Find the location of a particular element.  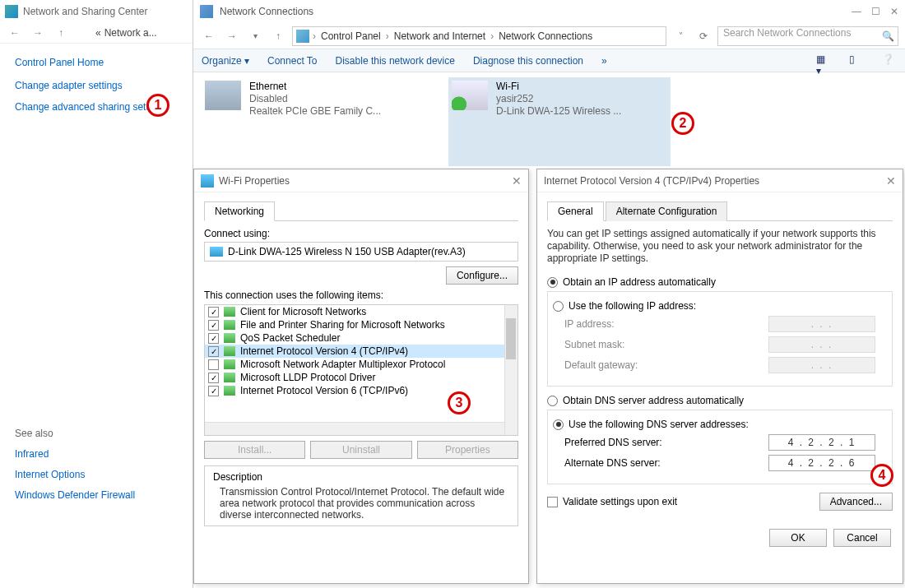

properties-button: Properties is located at coordinates (467, 450).